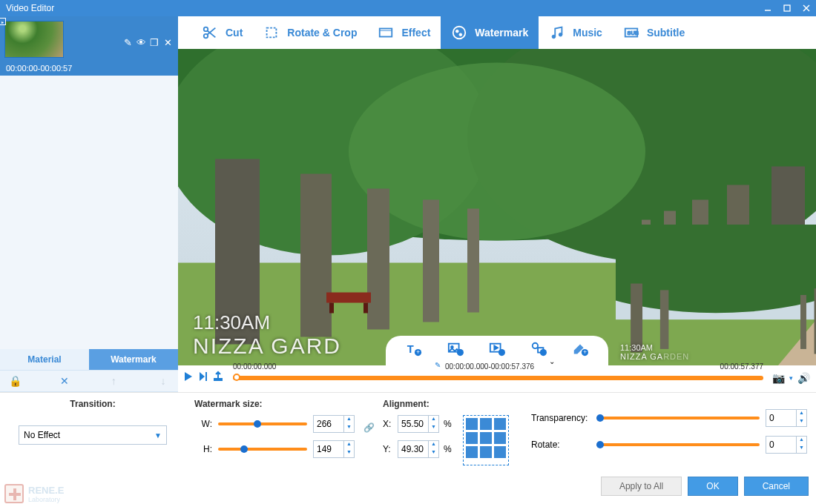  Describe the element at coordinates (218, 378) in the screenshot. I see `export-icon` at that location.